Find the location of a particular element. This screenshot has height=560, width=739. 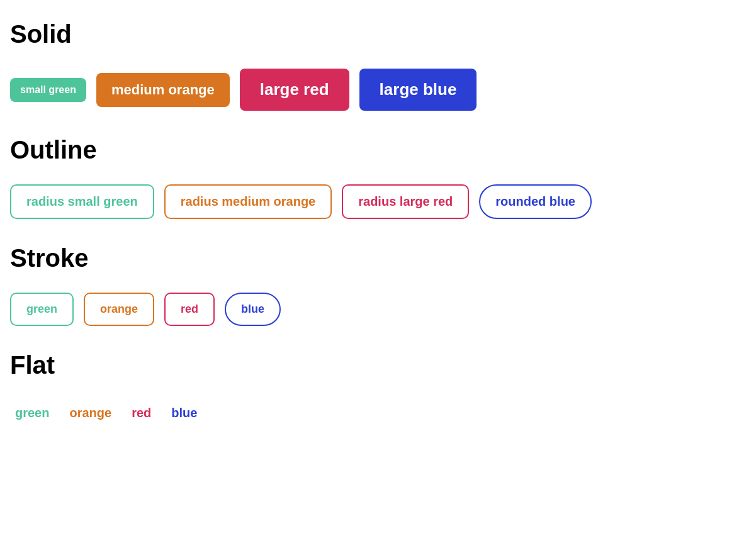

flat-orange-button: orange is located at coordinates (91, 413).